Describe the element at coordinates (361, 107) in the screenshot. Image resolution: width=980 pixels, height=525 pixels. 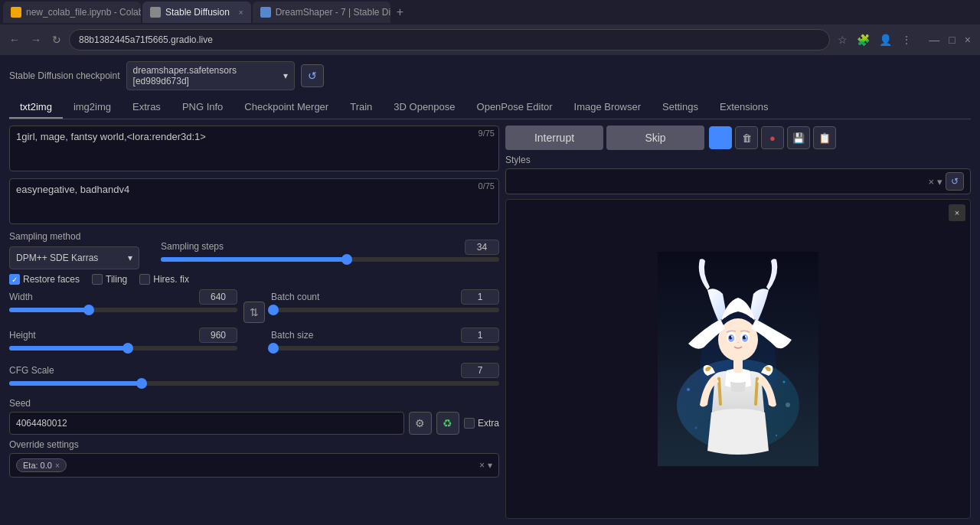
I see `tab-train: Train` at that location.